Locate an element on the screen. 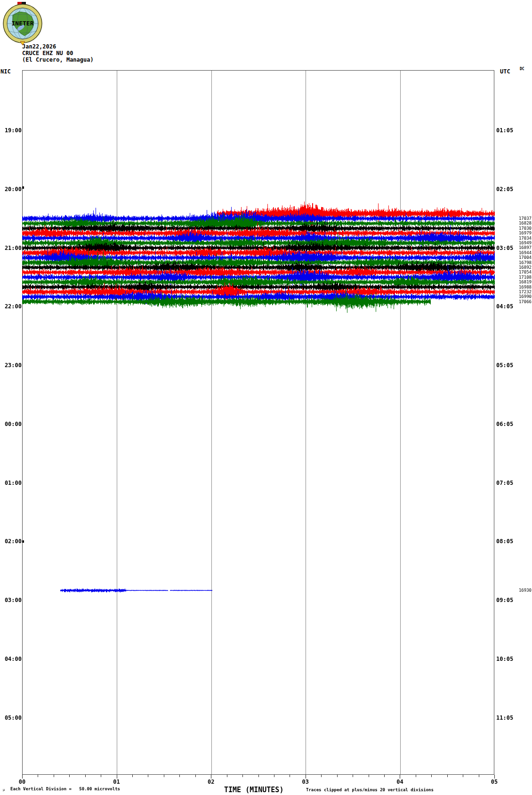 This screenshot has height=795, width=532. dc-value-label: 16892 is located at coordinates (524, 267).